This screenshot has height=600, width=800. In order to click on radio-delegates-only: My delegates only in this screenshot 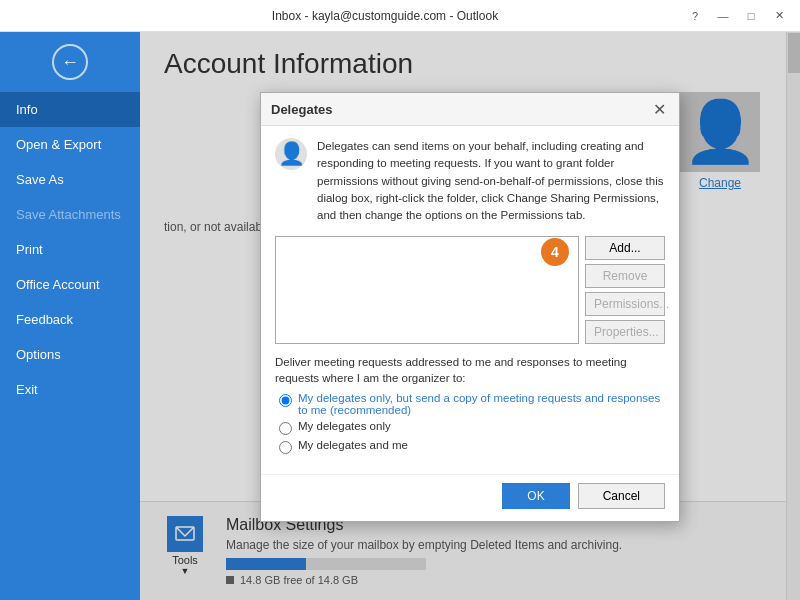, I will do `click(472, 428)`.